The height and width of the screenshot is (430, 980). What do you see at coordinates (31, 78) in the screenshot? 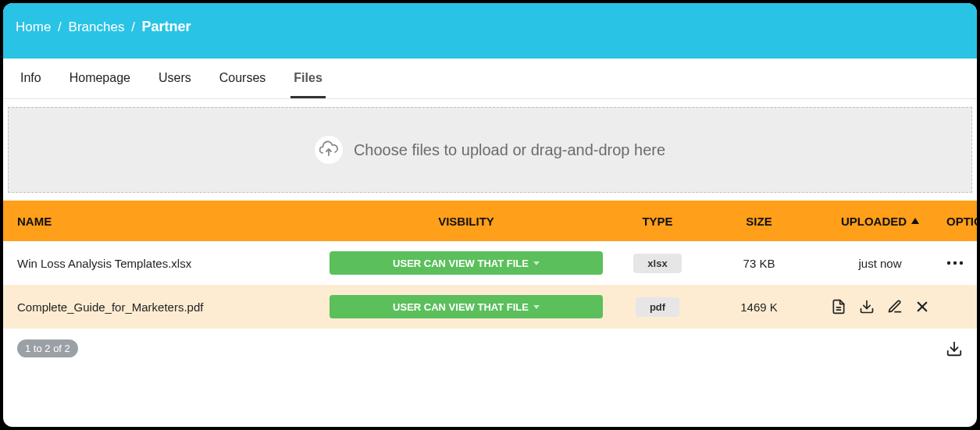
I see `tab-info: Info` at bounding box center [31, 78].